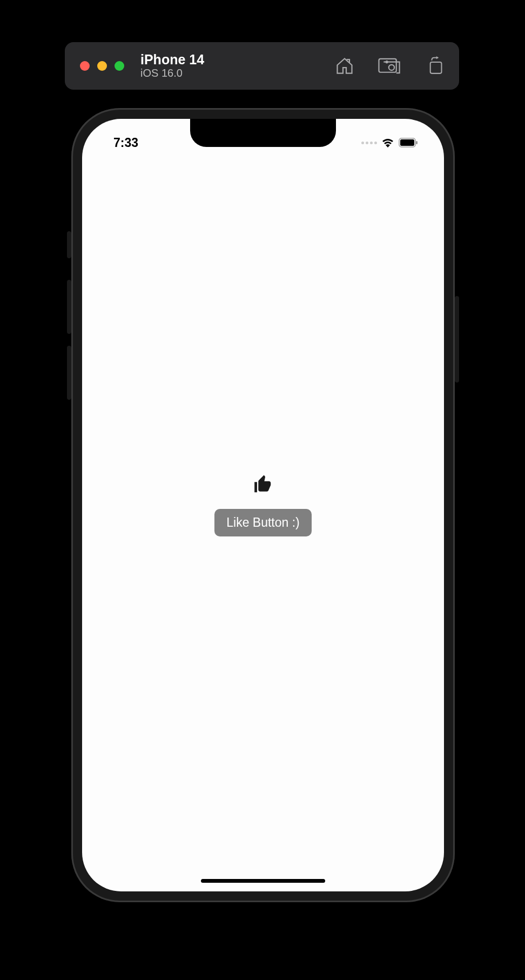  I want to click on minimize-window-button, so click(102, 66).